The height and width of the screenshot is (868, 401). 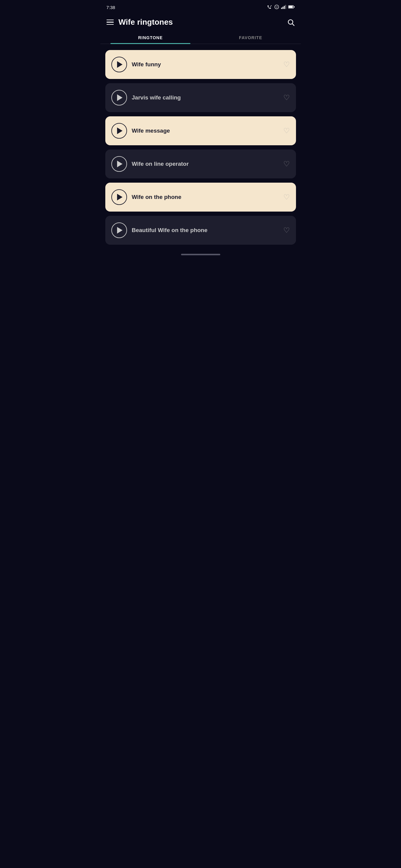 I want to click on search-button, so click(x=291, y=22).